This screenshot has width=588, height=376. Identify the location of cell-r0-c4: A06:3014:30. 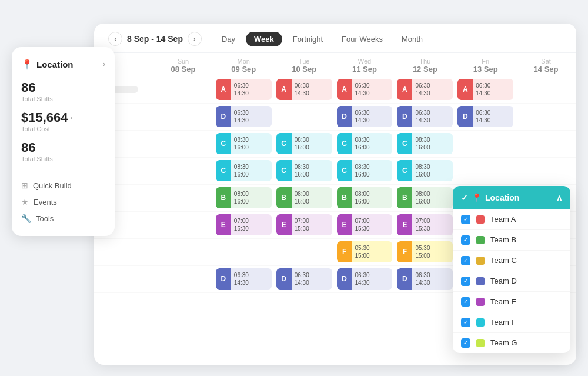
(425, 89).